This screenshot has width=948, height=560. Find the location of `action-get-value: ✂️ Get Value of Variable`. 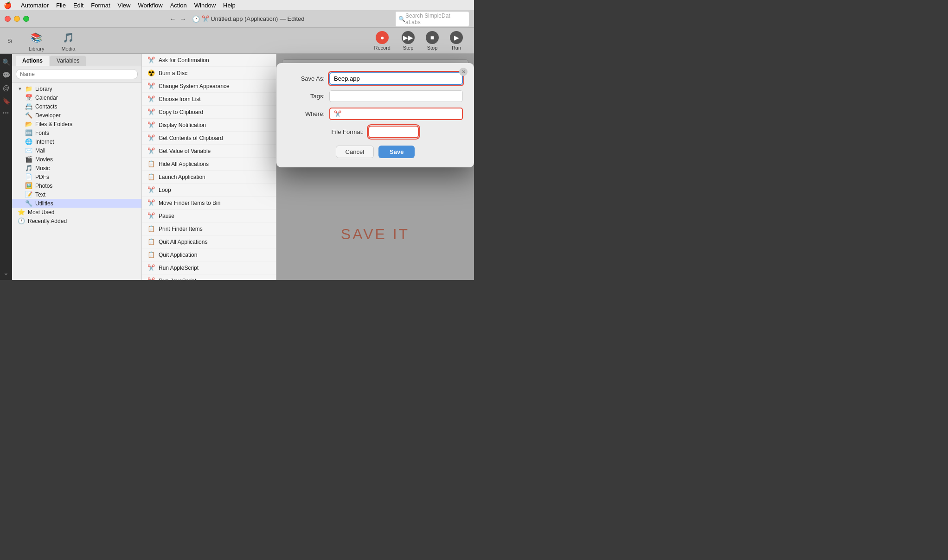

action-get-value: ✂️ Get Value of Variable is located at coordinates (209, 151).